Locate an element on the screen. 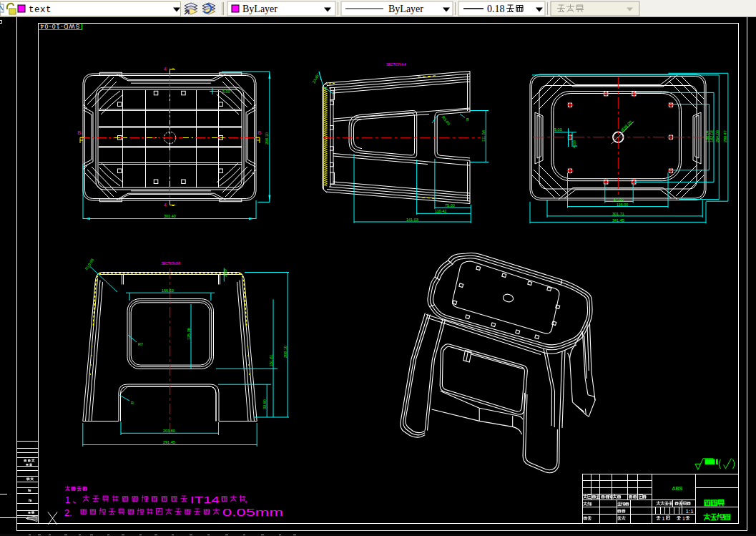 This screenshot has height=536, width=756. svg-text: 116.00 is located at coordinates (622, 205).